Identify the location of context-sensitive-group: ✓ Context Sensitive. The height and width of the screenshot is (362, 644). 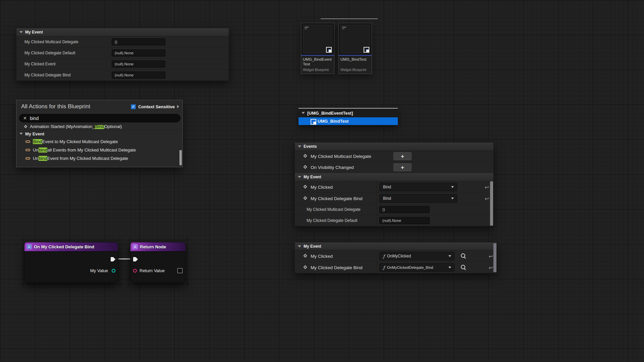
(155, 107).